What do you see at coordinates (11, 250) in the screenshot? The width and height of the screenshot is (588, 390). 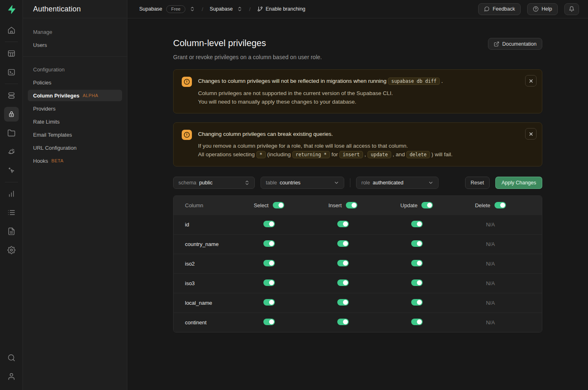 I see `rail-item-settings` at bounding box center [11, 250].